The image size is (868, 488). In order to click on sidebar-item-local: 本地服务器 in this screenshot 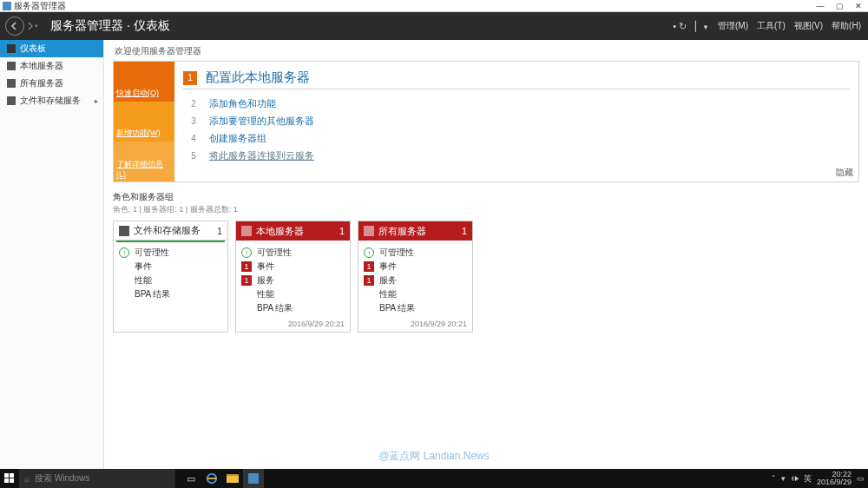, I will do `click(52, 66)`.